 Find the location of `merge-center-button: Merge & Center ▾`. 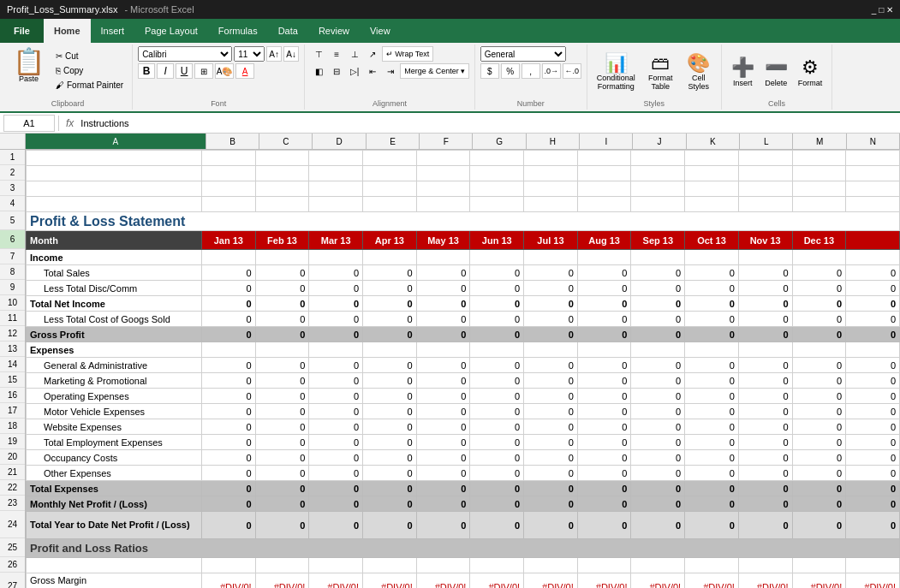

merge-center-button: Merge & Center ▾ is located at coordinates (435, 71).